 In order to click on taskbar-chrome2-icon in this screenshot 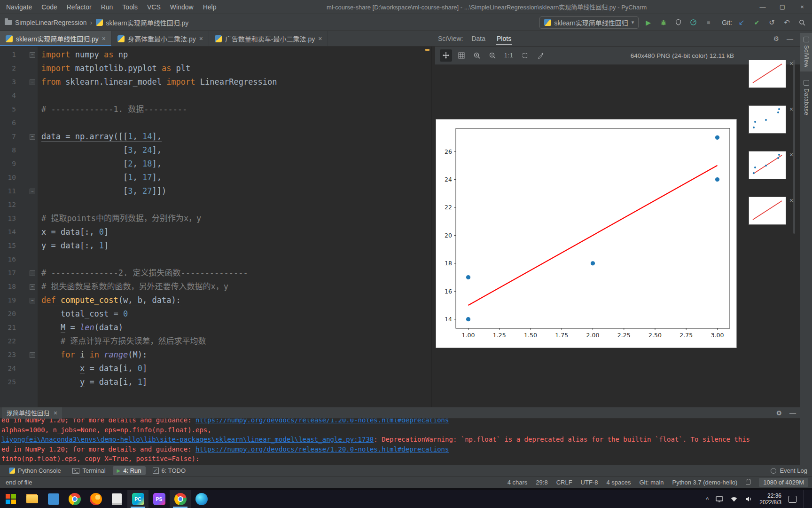, I will do `click(180, 499)`.